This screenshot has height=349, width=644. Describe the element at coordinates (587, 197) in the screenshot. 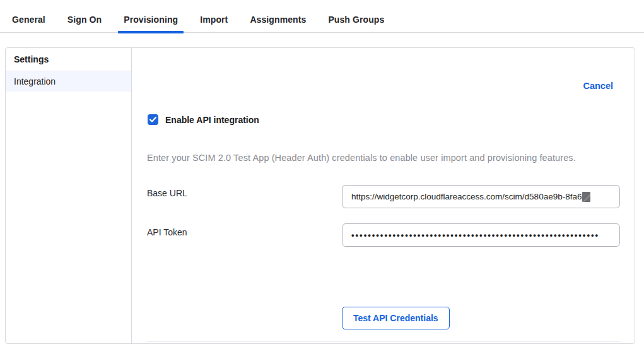

I see `text-cursor-block-icon` at that location.